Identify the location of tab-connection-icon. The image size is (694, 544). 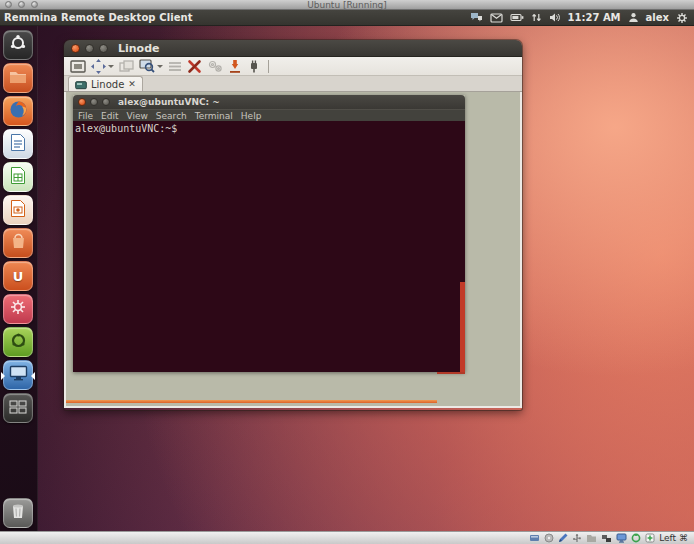
(81, 84).